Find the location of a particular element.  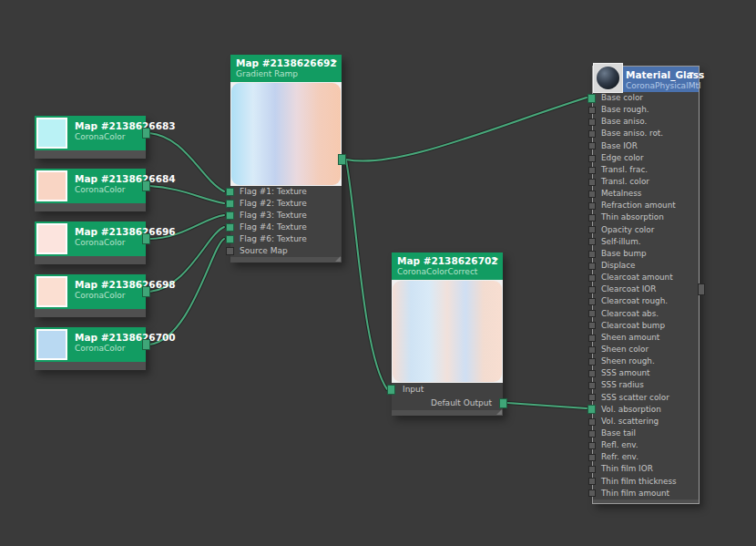

material-preview-thumbnail is located at coordinates (608, 78).